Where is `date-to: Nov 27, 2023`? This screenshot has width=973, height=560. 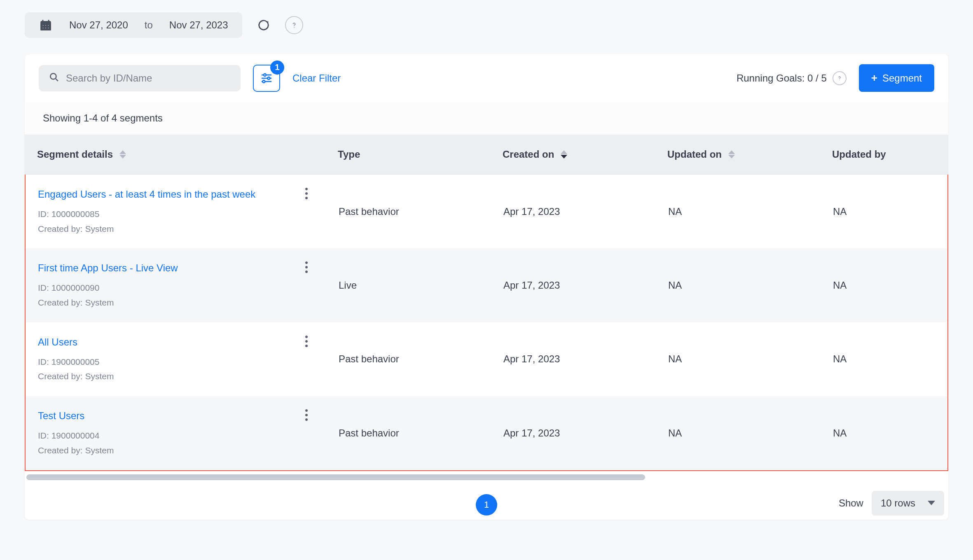 date-to: Nov 27, 2023 is located at coordinates (199, 25).